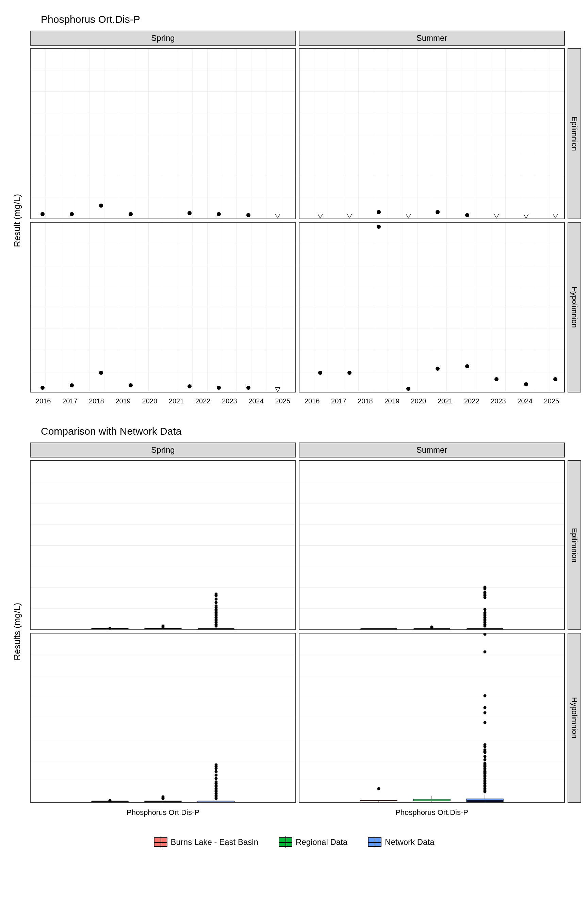 The height and width of the screenshot is (915, 588). What do you see at coordinates (297, 400) in the screenshot?
I see `x-axis-row: 2016201720182019202020212022202320242025…` at bounding box center [297, 400].